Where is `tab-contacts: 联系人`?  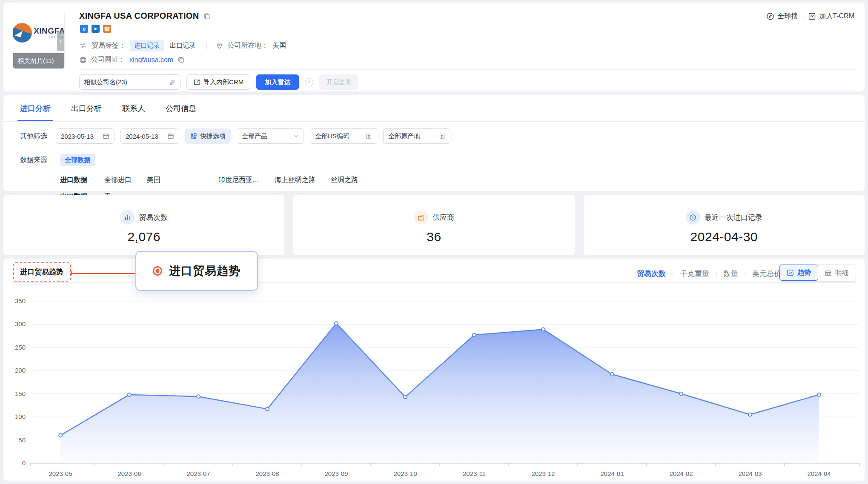 tab-contacts: 联系人 is located at coordinates (134, 108).